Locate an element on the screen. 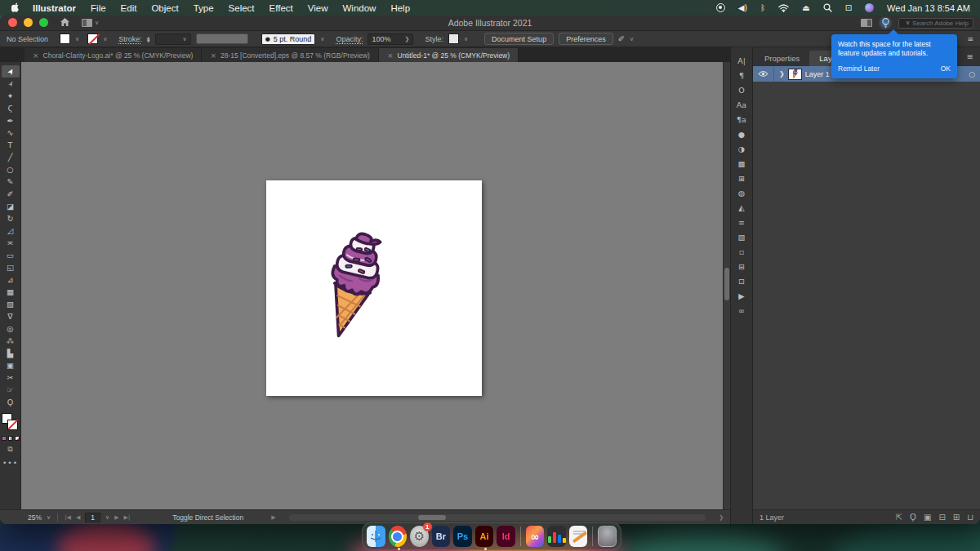 The width and height of the screenshot is (980, 551). document-tab-1: × Choral-Clarity-Logo.ai* @ 25 % (CMYK/P… is located at coordinates (113, 56).